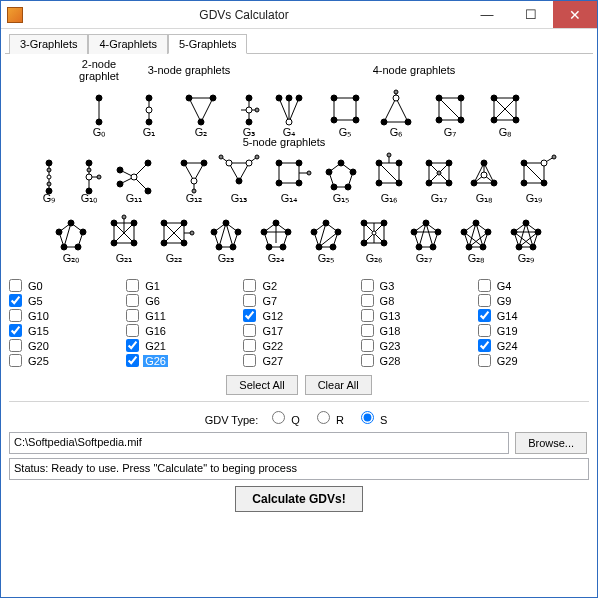 This screenshot has width=598, height=598. I want to click on checkbox-input-g26, so click(132, 360).